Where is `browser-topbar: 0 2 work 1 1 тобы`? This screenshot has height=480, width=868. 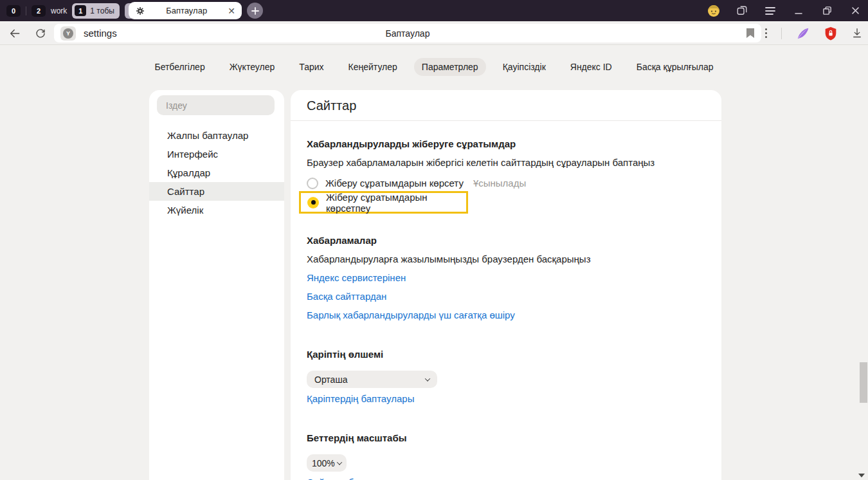 browser-topbar: 0 2 work 1 1 тобы is located at coordinates (434, 10).